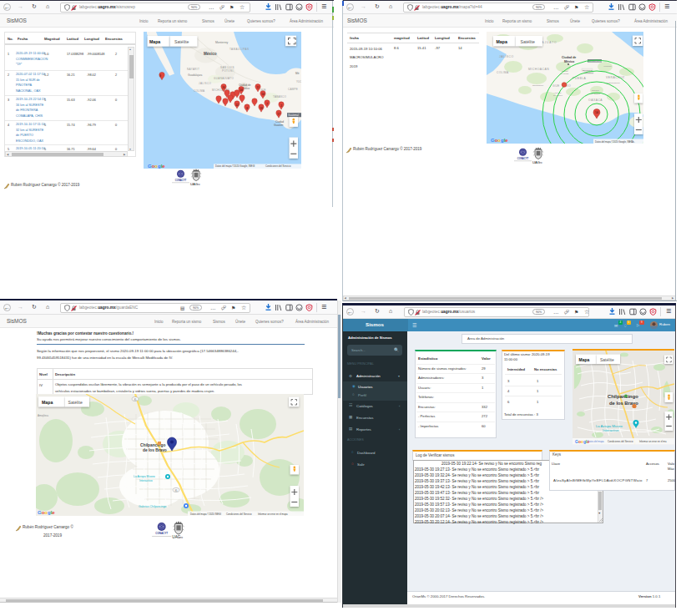 This screenshot has width=686, height=616. Describe the element at coordinates (569, 58) in the screenshot. I see `svg-text: Ciudad de` at that location.